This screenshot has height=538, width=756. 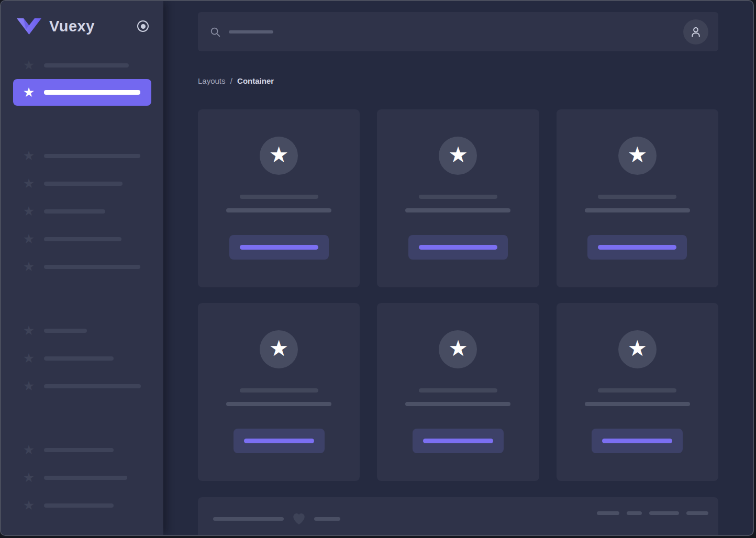 What do you see at coordinates (82, 26) in the screenshot?
I see `sidebar-header: Vuexy` at bounding box center [82, 26].